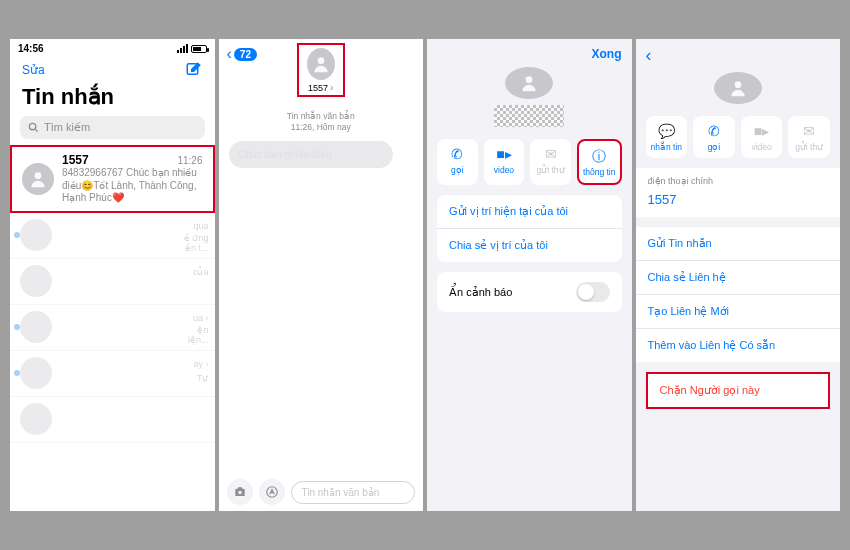 This screenshot has width=850, height=550. I want to click on page-title: Tin nhắn, so click(112, 99).